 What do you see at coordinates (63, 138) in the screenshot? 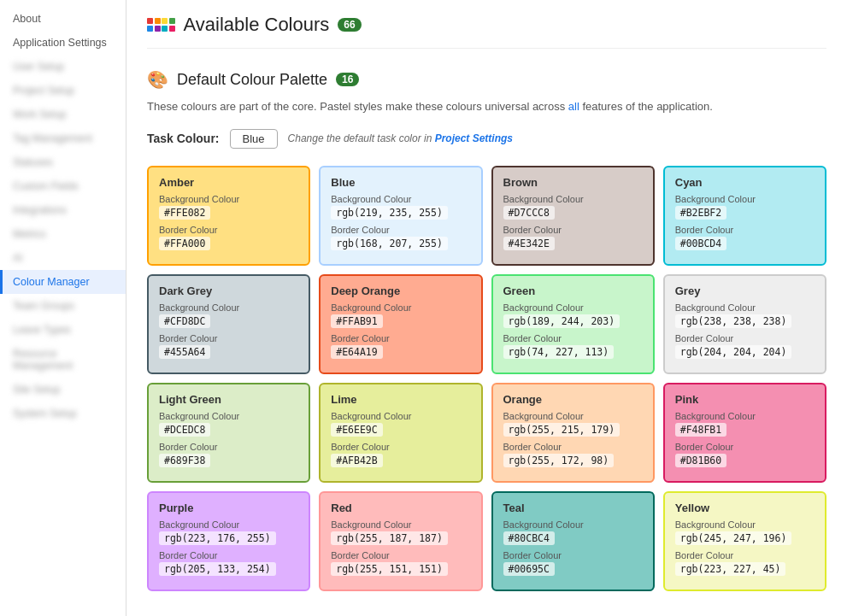
I see `sidebar-item-tag-mgmt: Tag Management` at bounding box center [63, 138].